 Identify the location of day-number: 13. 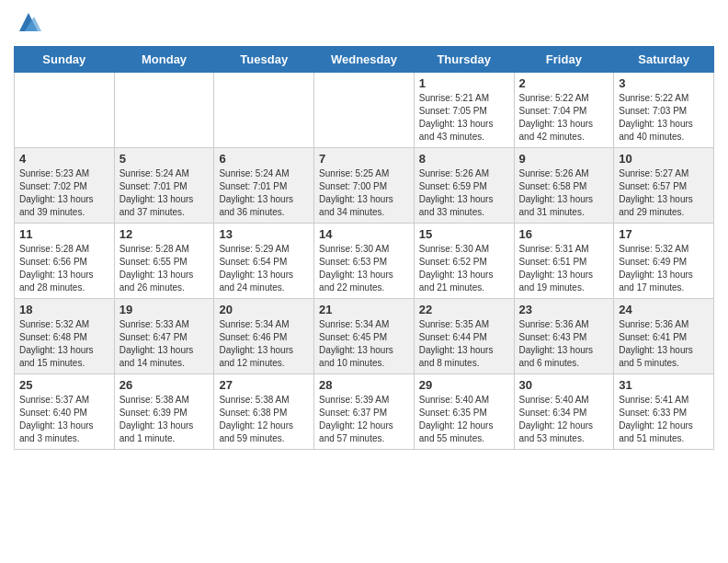
(264, 234).